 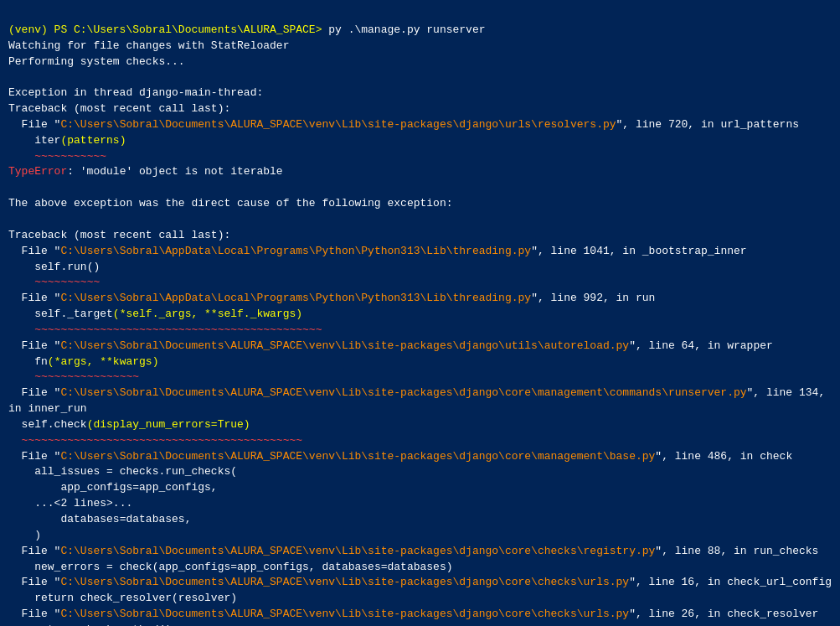 I want to click on terminal-line: self.check(display_num_errors=True), so click(x=420, y=426).